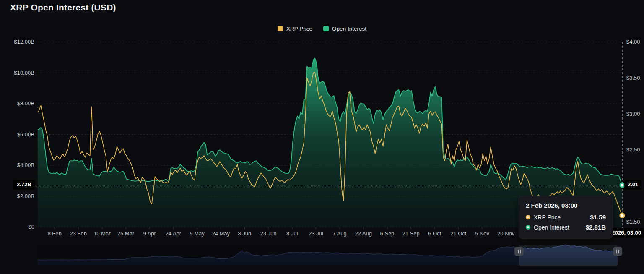 The width and height of the screenshot is (644, 274). Describe the element at coordinates (633, 149) in the screenshot. I see `y-axis-label-right: $2.50` at that location.